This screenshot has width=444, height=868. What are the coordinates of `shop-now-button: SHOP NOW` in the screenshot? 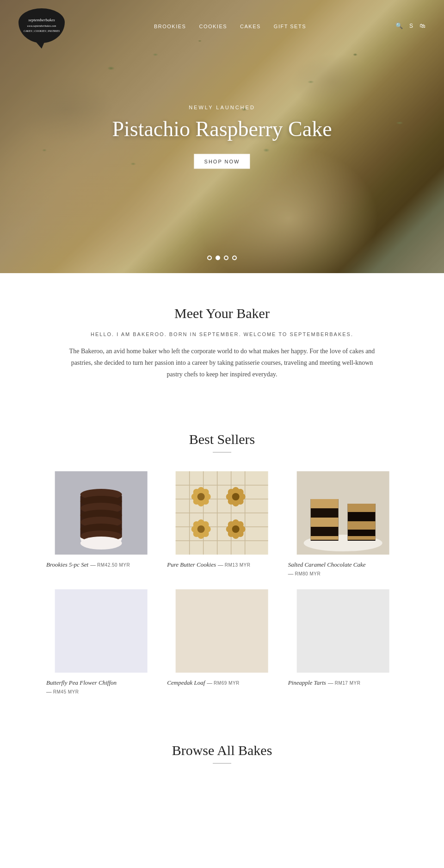 It's located at (222, 162).